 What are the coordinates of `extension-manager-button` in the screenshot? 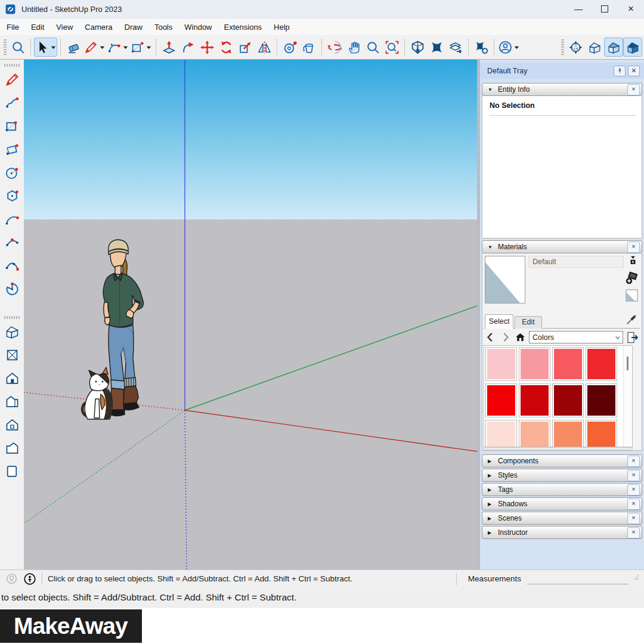 It's located at (481, 47).